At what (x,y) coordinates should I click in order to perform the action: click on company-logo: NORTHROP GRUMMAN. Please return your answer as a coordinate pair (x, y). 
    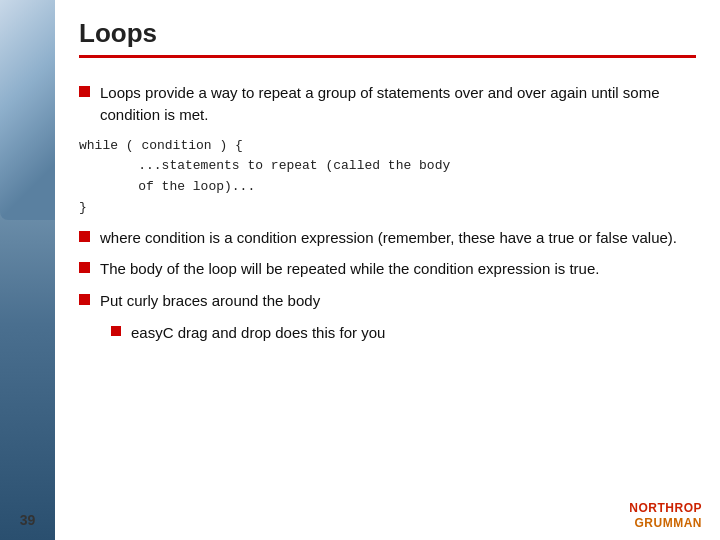
    Looking at the image, I should click on (666, 516).